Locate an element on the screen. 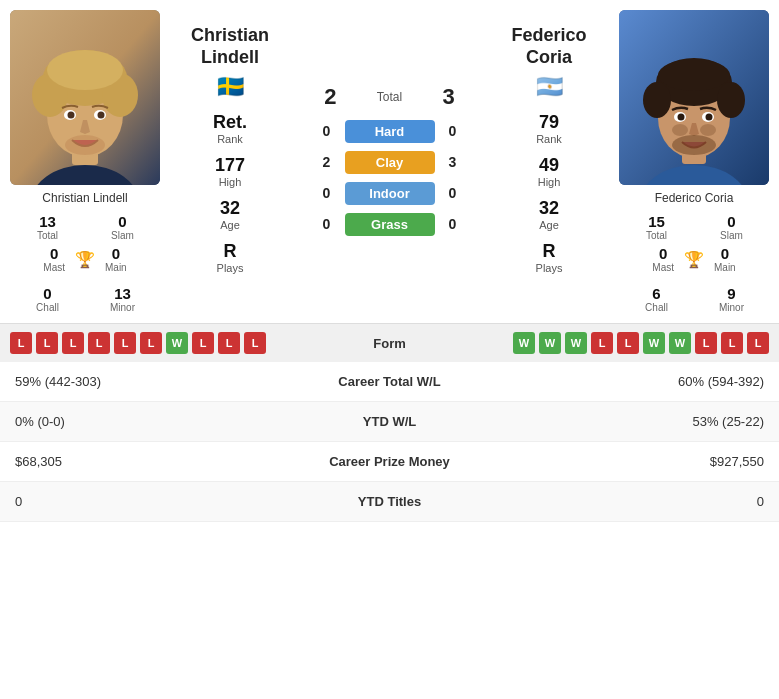  total-score-left: 2 is located at coordinates (330, 97).